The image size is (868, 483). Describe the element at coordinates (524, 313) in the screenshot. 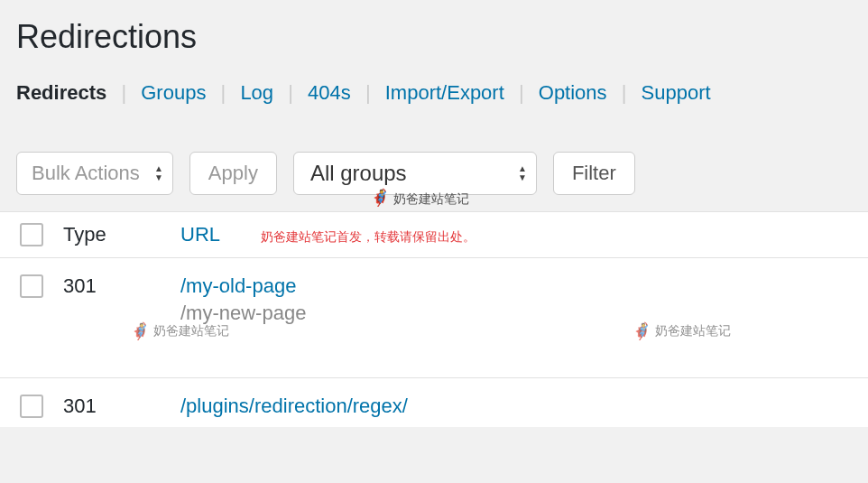

I see `row-target-url: /my-new-page` at that location.